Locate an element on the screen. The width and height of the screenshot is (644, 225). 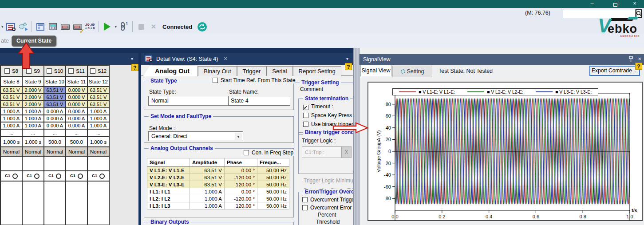
state-column-header: S10 is located at coordinates (55, 71).